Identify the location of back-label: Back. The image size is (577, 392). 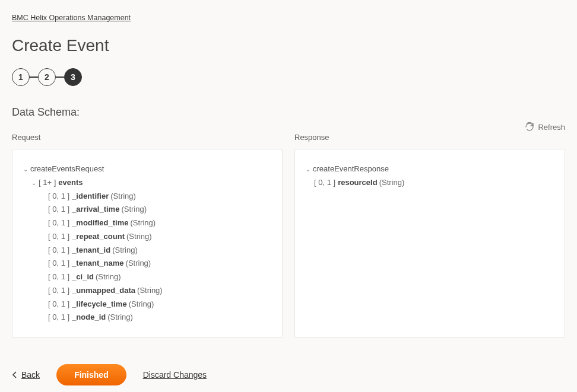
(31, 375).